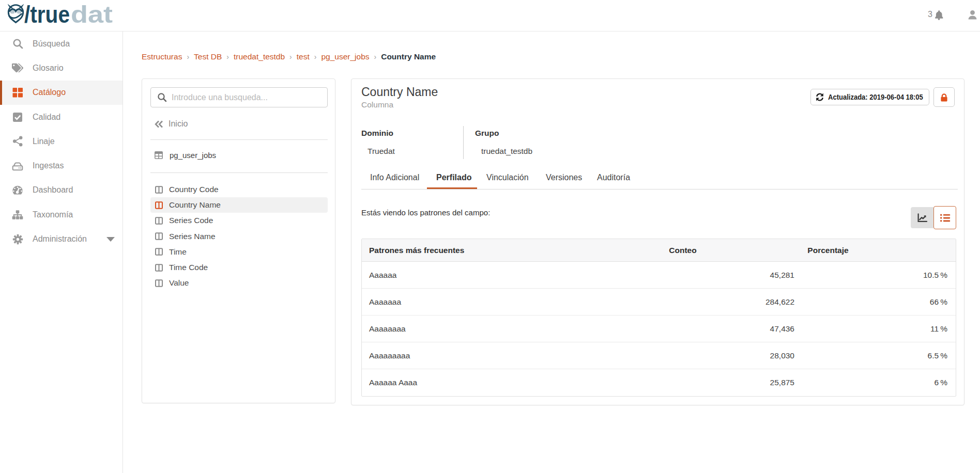 The height and width of the screenshot is (473, 980). I want to click on svg-text: dat, so click(92, 14).